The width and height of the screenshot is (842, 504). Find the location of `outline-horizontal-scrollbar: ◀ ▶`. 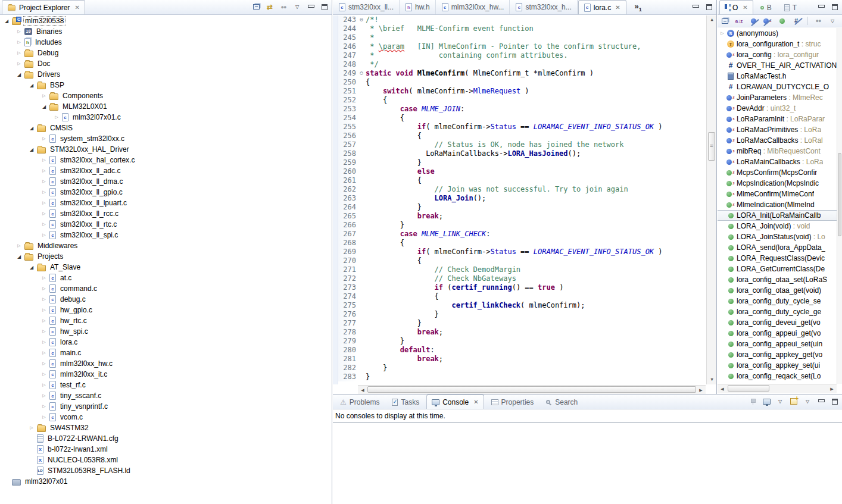

outline-horizontal-scrollbar: ◀ ▶ is located at coordinates (777, 389).